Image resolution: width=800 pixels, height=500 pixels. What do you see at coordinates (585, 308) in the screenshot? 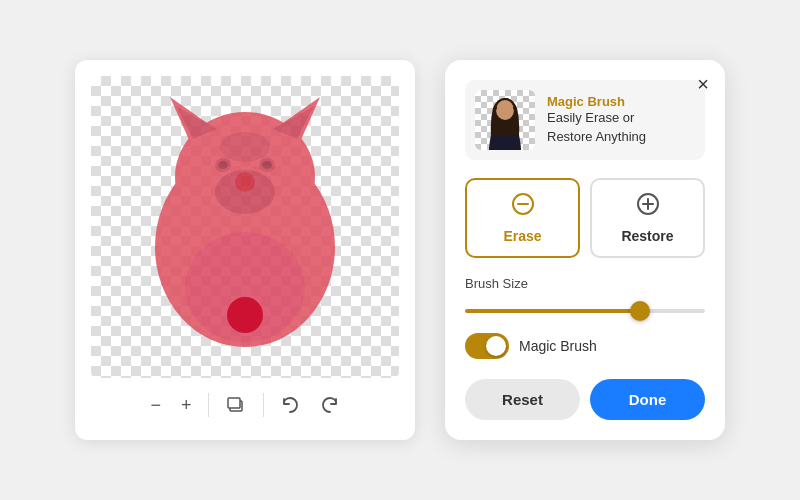
I see `brush-size-control` at bounding box center [585, 308].